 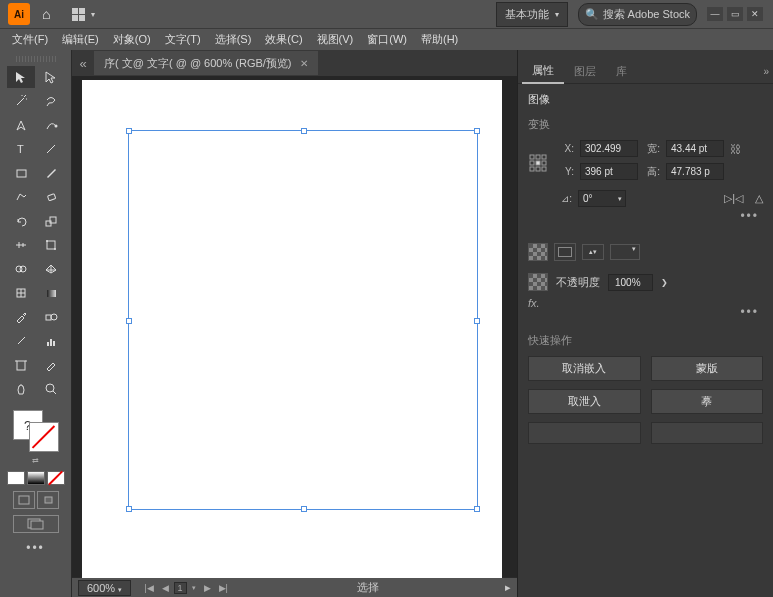 I want to click on opacity-arrow-icon: ❯, so click(x=664, y=282).